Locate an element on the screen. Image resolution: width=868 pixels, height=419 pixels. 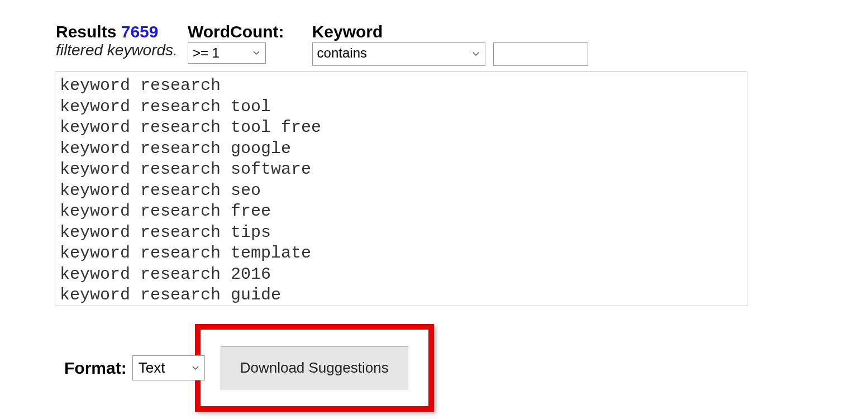
results-line1: Results 7659 is located at coordinates (119, 32).